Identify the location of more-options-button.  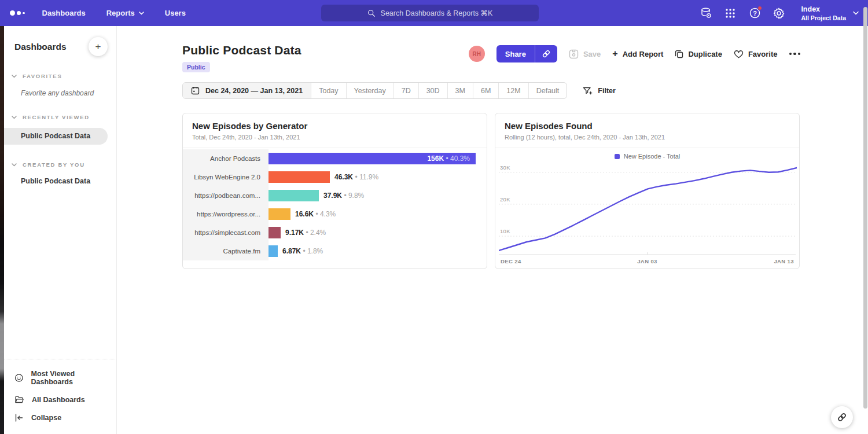
(795, 54).